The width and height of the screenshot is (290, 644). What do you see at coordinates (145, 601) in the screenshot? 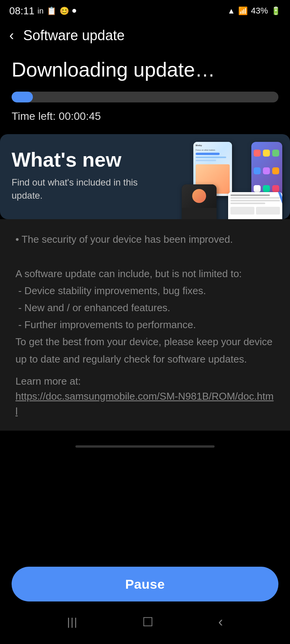
I see `bottom-area: Pause ||| ☐ ‹` at bounding box center [145, 601].